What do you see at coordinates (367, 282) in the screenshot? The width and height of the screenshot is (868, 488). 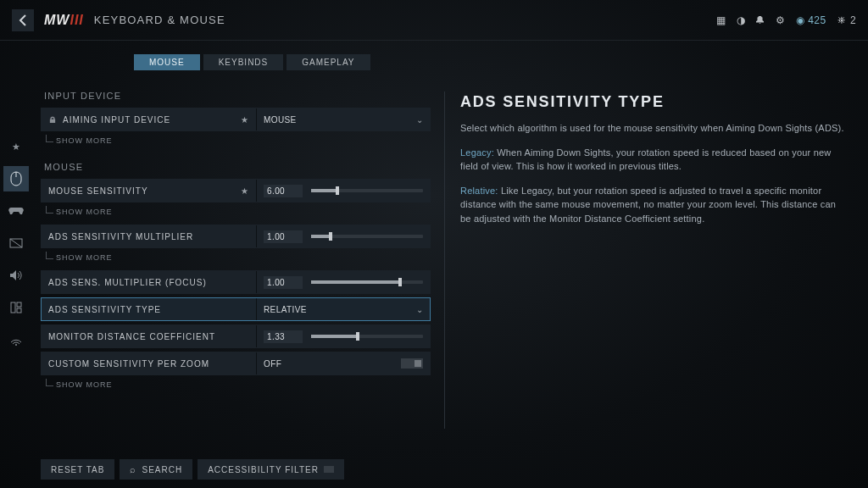 I see `ads-focus-slider` at bounding box center [367, 282].